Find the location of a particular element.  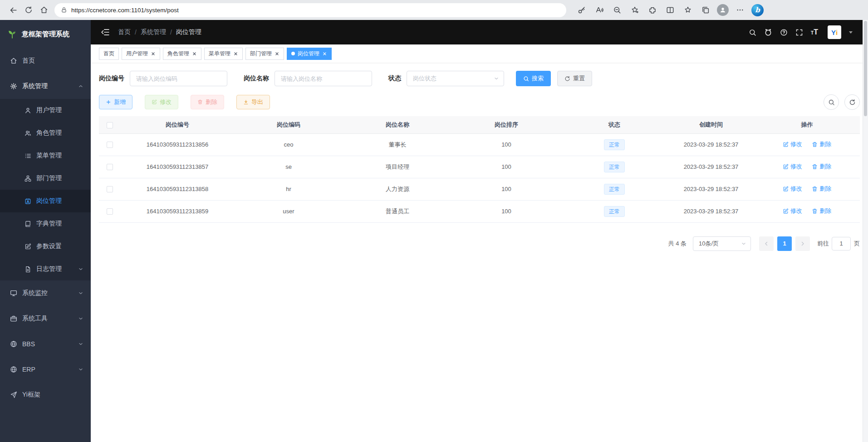

github-icon is located at coordinates (768, 32).